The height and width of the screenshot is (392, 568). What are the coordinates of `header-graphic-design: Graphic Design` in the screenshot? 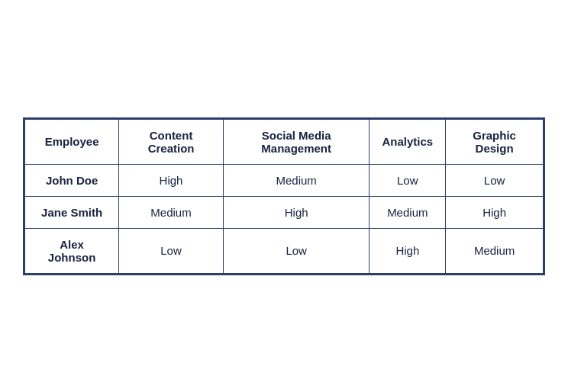 It's located at (495, 142).